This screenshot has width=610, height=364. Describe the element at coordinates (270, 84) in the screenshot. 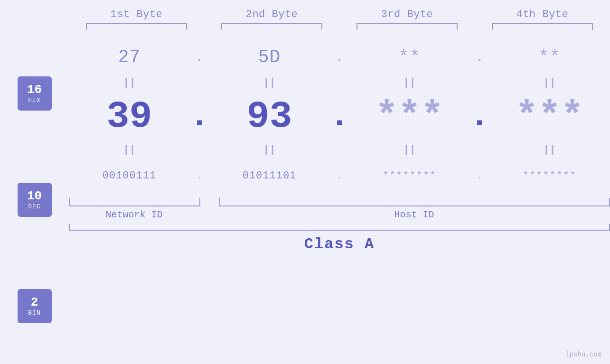

I see `eq-2: ||` at that location.